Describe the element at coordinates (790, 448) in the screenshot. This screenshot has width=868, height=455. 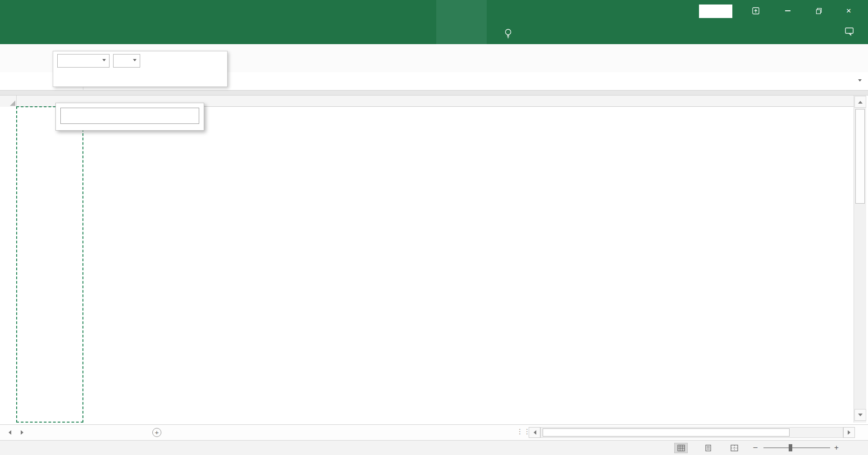
I see `zoom-slider-thumb` at that location.